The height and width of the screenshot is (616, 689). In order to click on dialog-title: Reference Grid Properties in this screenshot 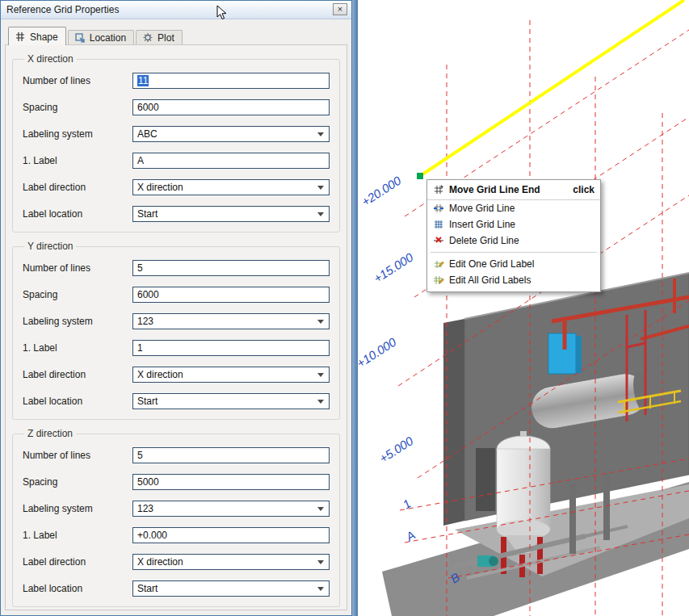, I will do `click(63, 10)`.